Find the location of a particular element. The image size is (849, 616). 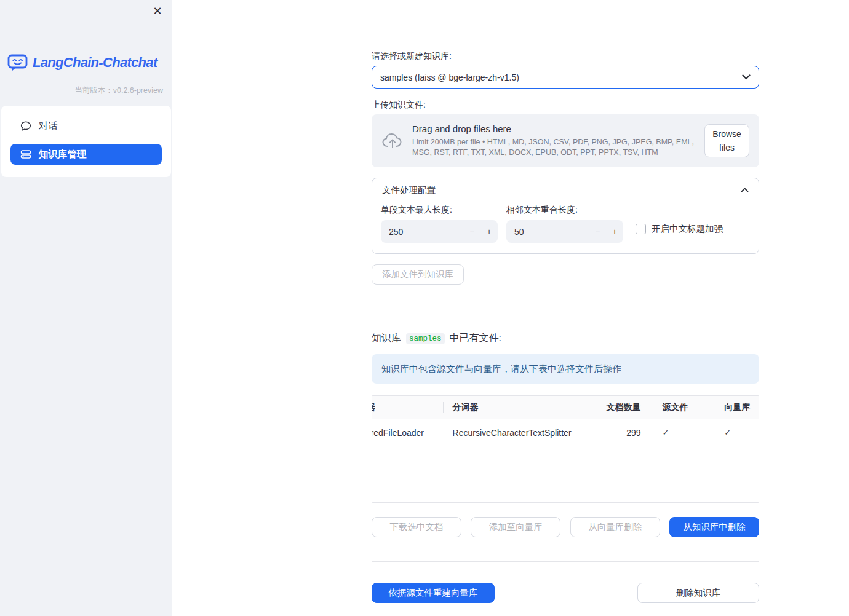

heading-prefix: 知识库 is located at coordinates (386, 338).